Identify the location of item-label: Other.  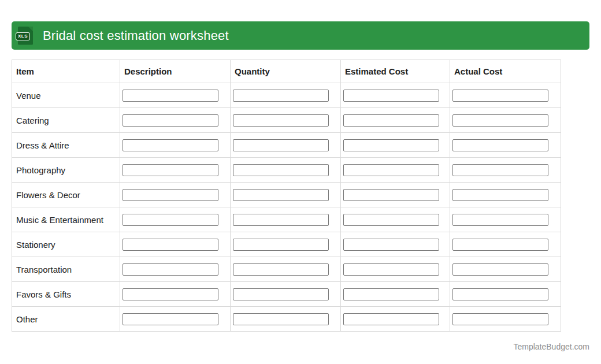
(66, 319).